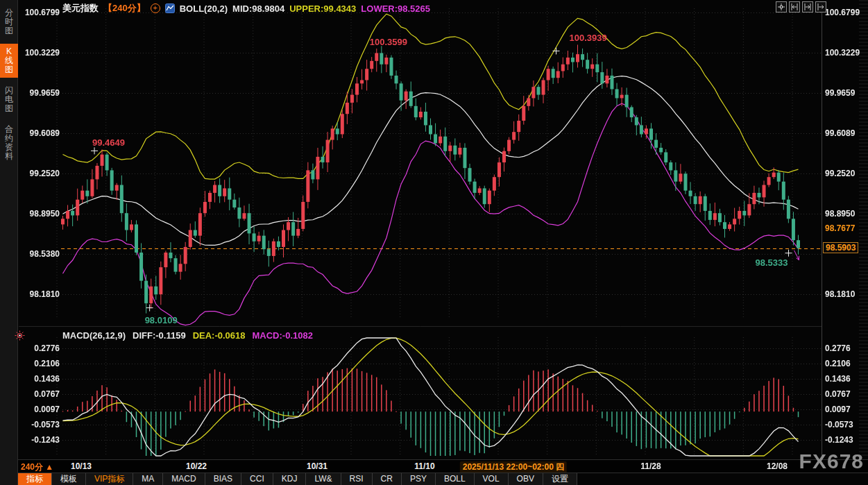 This screenshot has height=485, width=868. What do you see at coordinates (148, 479) in the screenshot?
I see `toolbar-button-ma: MA` at bounding box center [148, 479].